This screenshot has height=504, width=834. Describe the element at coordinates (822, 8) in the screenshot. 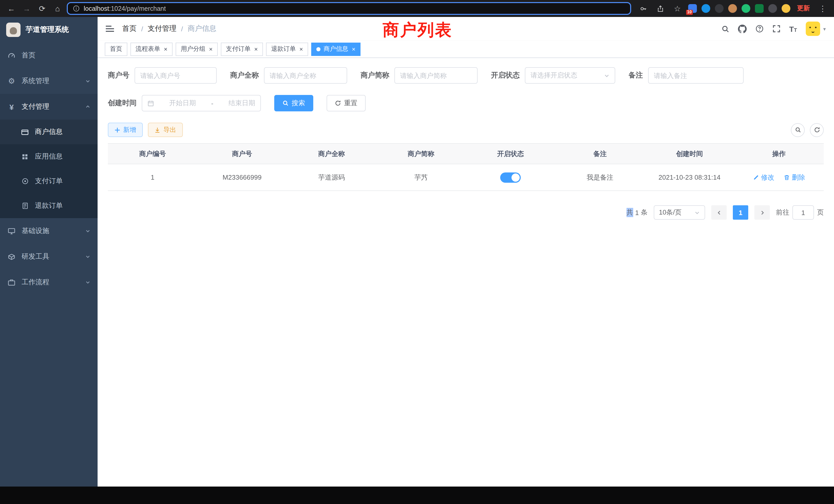

I see `browser-menu-icon: ⋮` at that location.